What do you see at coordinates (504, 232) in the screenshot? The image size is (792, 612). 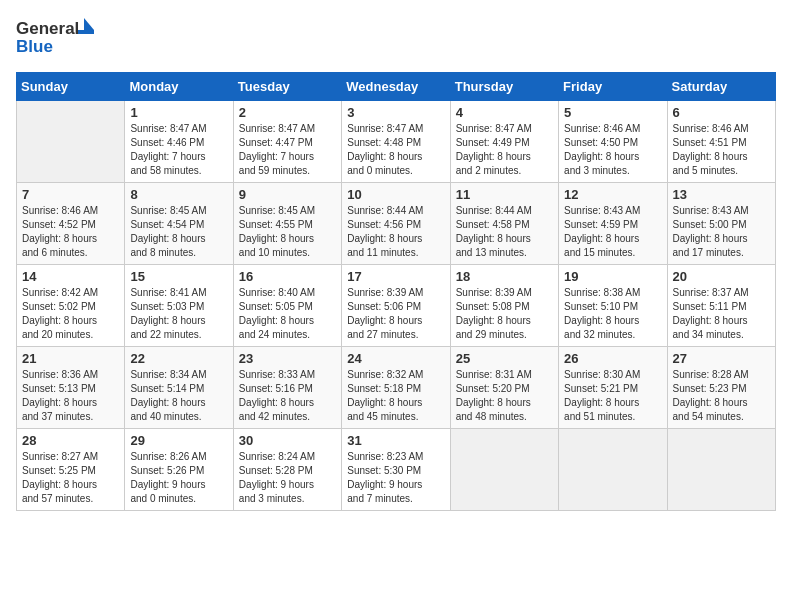 I see `day-info: Sunrise: 8:44 AM Sunset: 4:58 PM Dayligh…` at bounding box center [504, 232].